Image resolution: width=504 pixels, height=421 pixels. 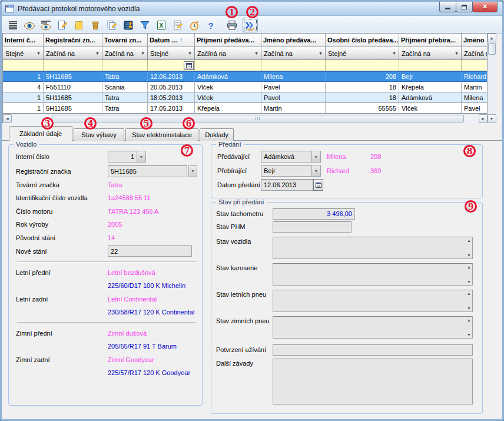 What do you see at coordinates (161, 25) in the screenshot?
I see `excel-export-button: X` at bounding box center [161, 25].